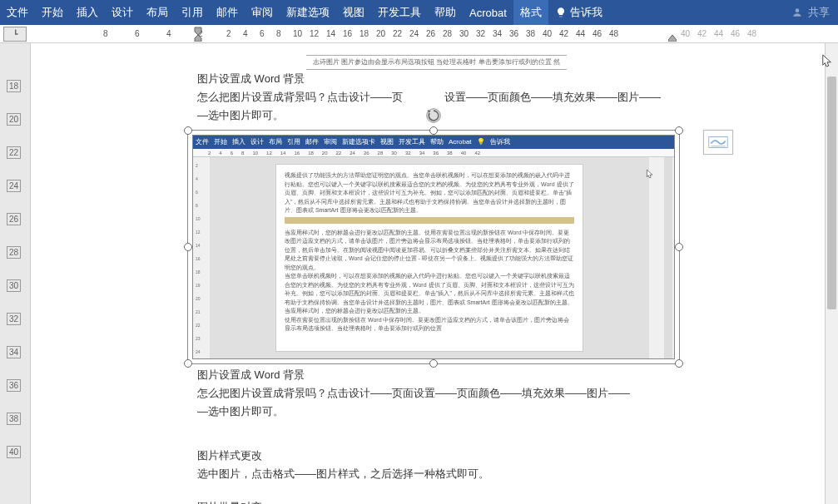 The width and height of the screenshot is (838, 504). I want to click on vruler-tick: 22, so click(13, 153).